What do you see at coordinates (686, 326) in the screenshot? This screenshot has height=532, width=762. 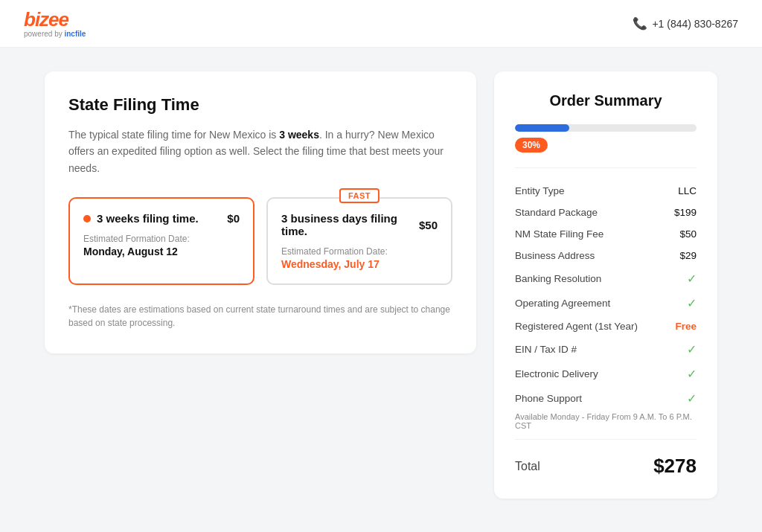 I see `registered-agent-value: Free` at bounding box center [686, 326].